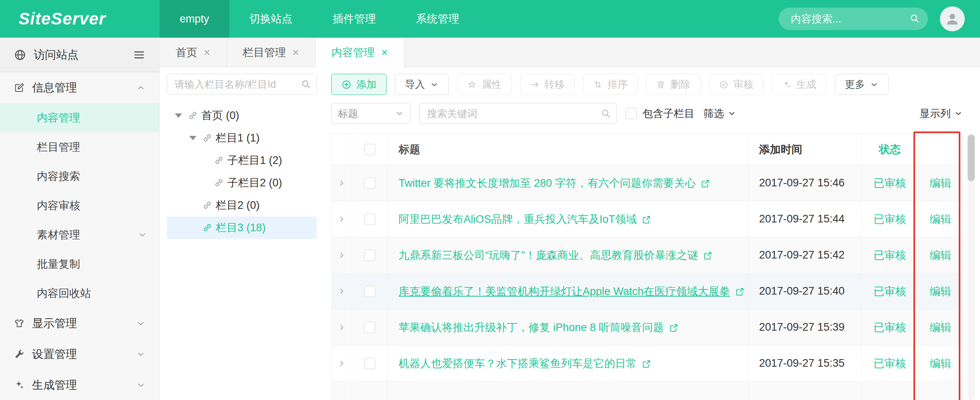 This screenshot has height=400, width=980. I want to click on sidebar-section-info: 信息管理, so click(79, 87).